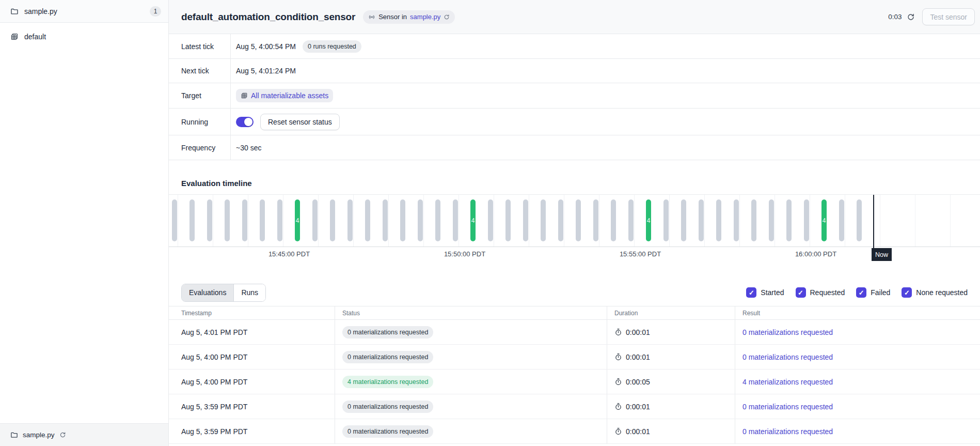  I want to click on page-header: default_automation_condition_sensor Sens…, so click(574, 17).